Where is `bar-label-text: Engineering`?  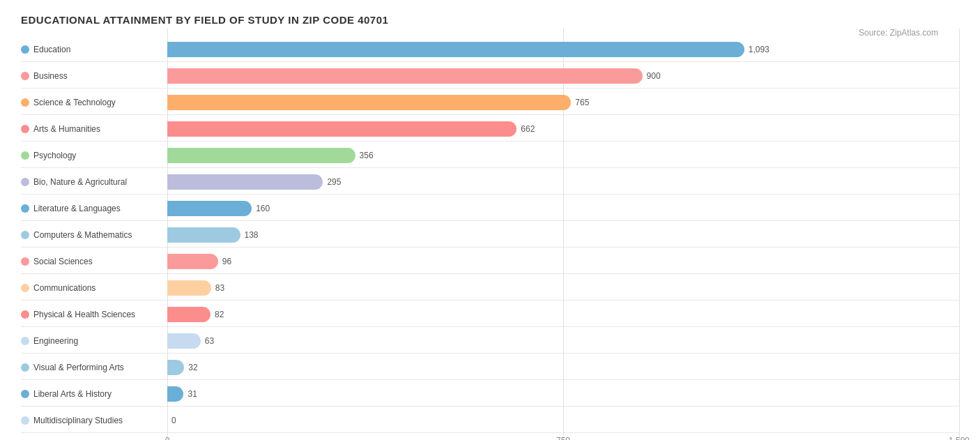
bar-label-text: Engineering is located at coordinates (56, 341).